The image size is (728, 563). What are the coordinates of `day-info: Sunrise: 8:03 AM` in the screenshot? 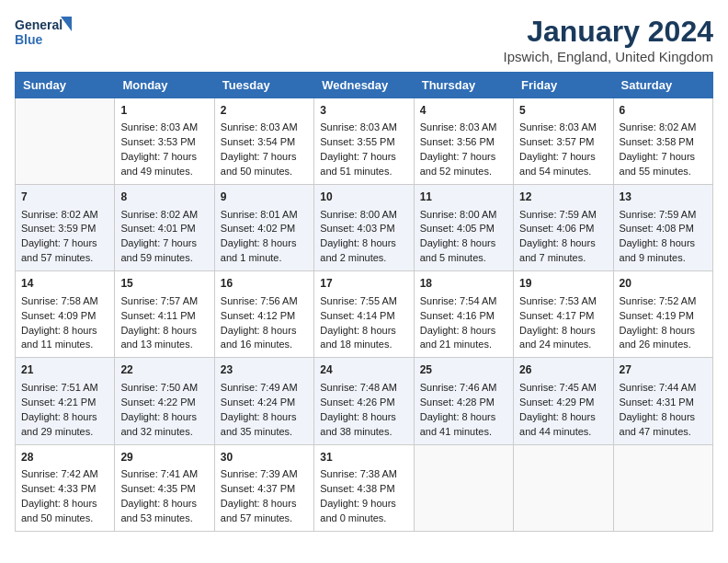 It's located at (563, 128).